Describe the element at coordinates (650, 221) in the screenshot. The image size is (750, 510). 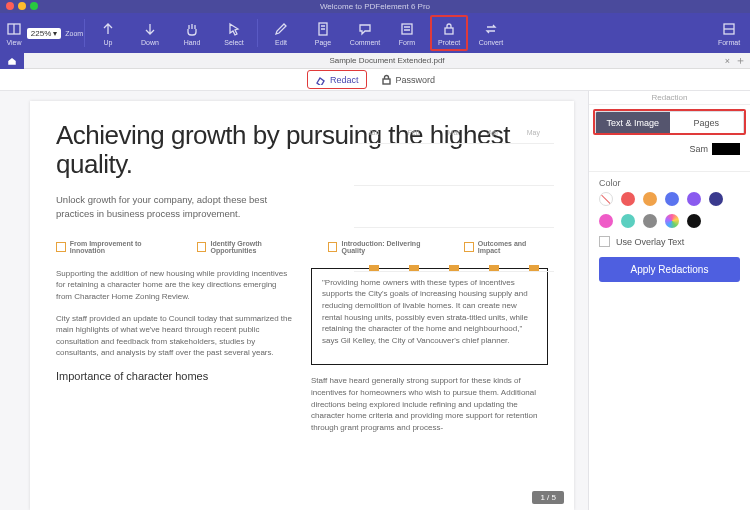
I see `color-swatch-gray` at that location.